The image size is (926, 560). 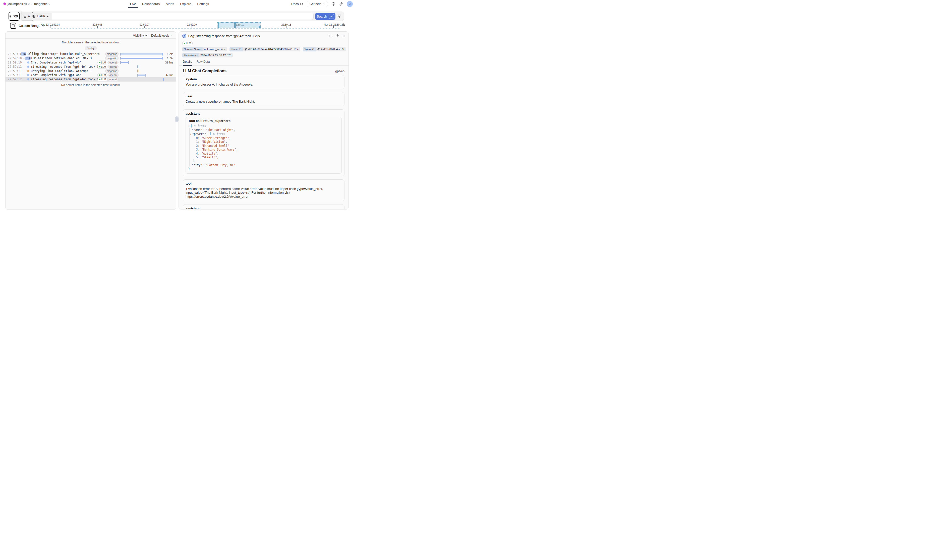 What do you see at coordinates (236, 165) in the screenshot?
I see `json-token: ,` at bounding box center [236, 165].